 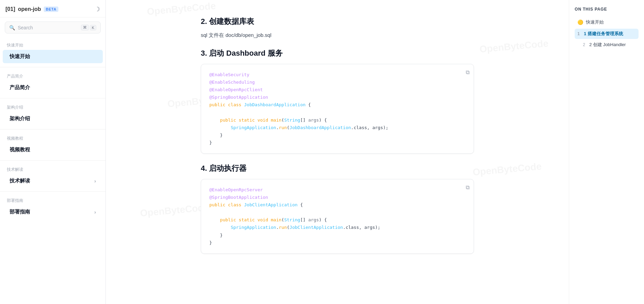 What do you see at coordinates (85, 27) in the screenshot?
I see `kbd-cmd: ⌘` at bounding box center [85, 27].